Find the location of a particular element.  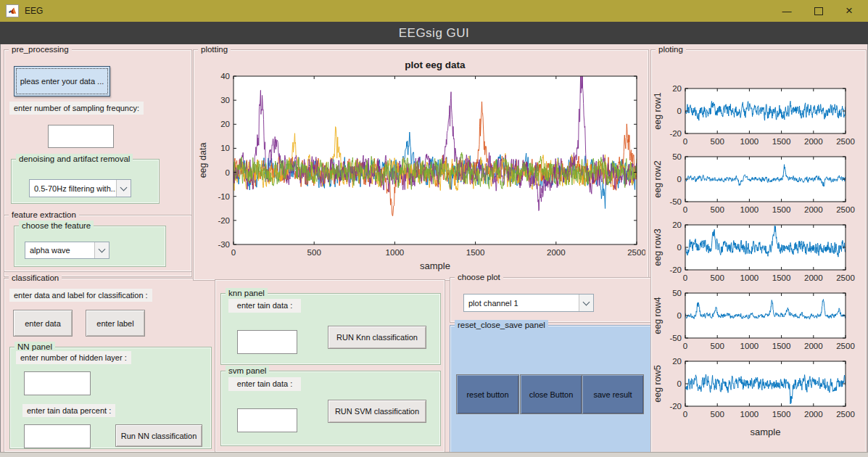

close-gui-button: close Button is located at coordinates (551, 395).